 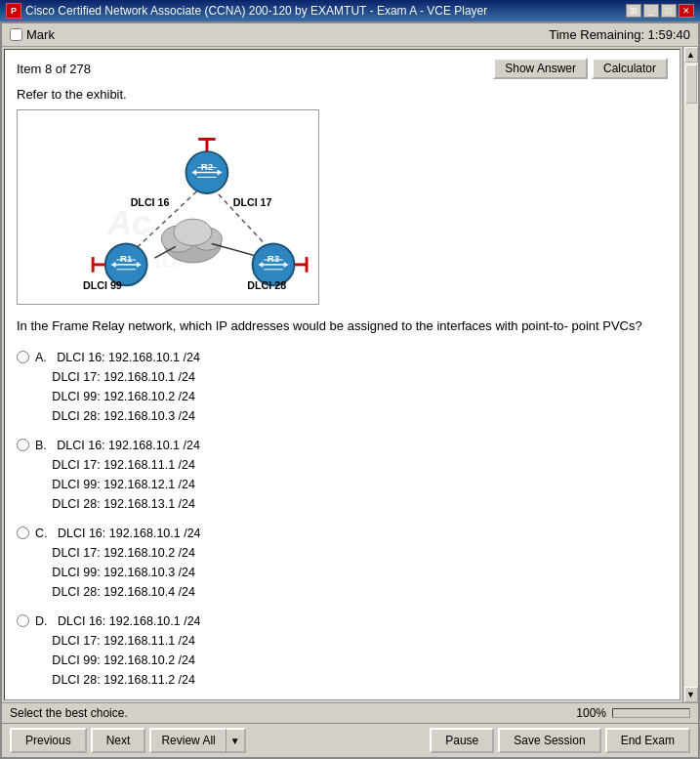 What do you see at coordinates (462, 740) in the screenshot?
I see `pause-button: Pause` at bounding box center [462, 740].